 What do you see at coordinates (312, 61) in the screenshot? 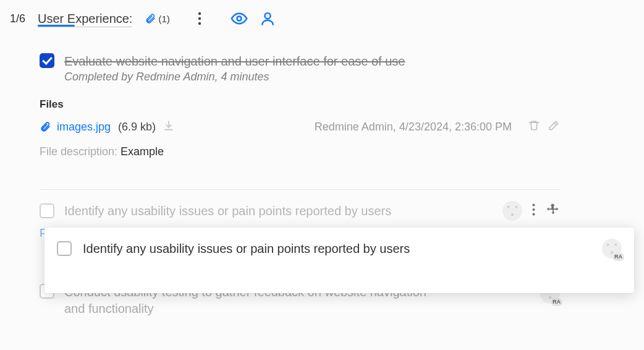
I see `task-title: Evaluate website navigation and user int…` at bounding box center [312, 61].